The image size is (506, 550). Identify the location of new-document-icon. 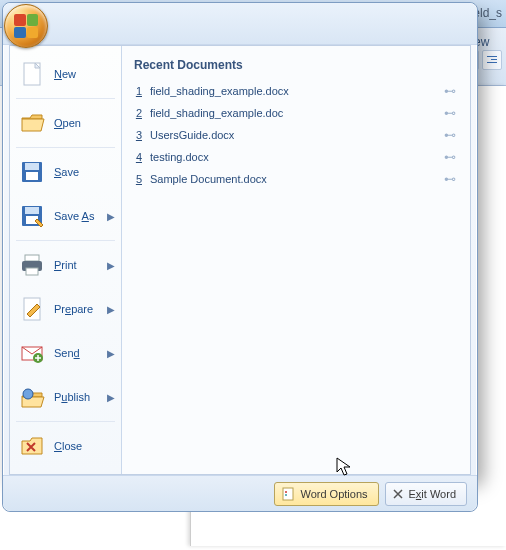
(32, 74).